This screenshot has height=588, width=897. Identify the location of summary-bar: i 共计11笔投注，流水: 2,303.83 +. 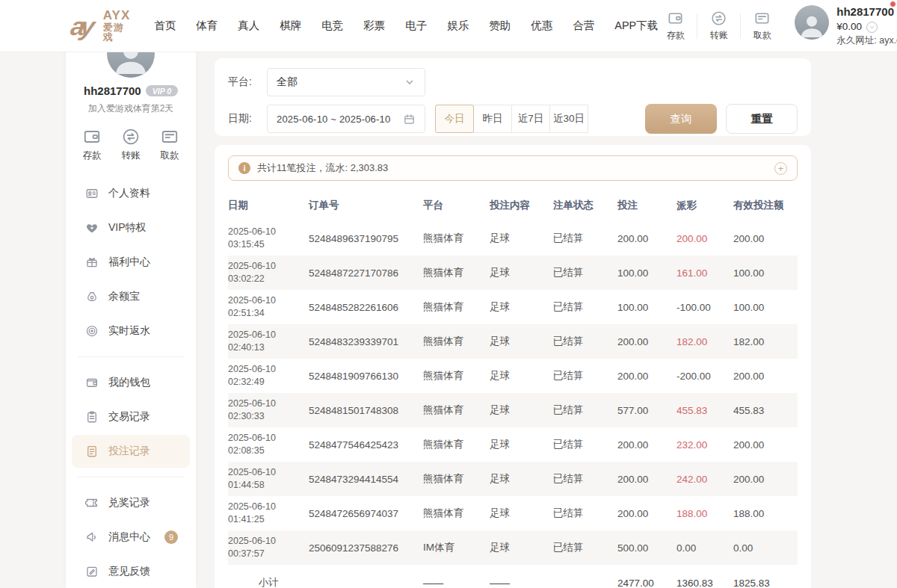
(513, 168).